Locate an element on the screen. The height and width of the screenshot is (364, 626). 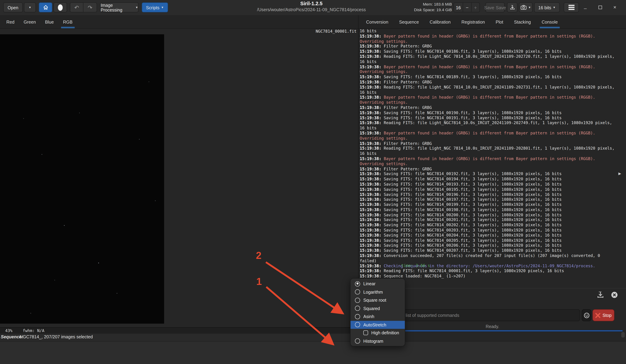
redo-button: ↷ is located at coordinates (90, 7).